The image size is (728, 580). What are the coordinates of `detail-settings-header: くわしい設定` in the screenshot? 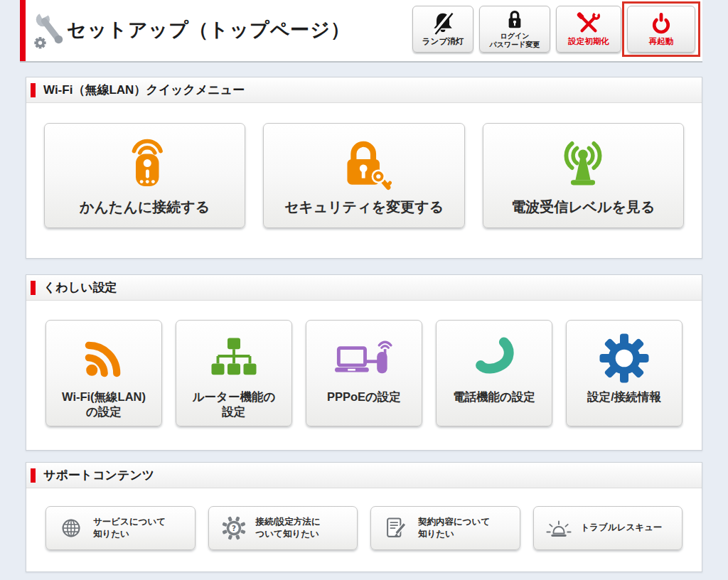 It's located at (364, 288).